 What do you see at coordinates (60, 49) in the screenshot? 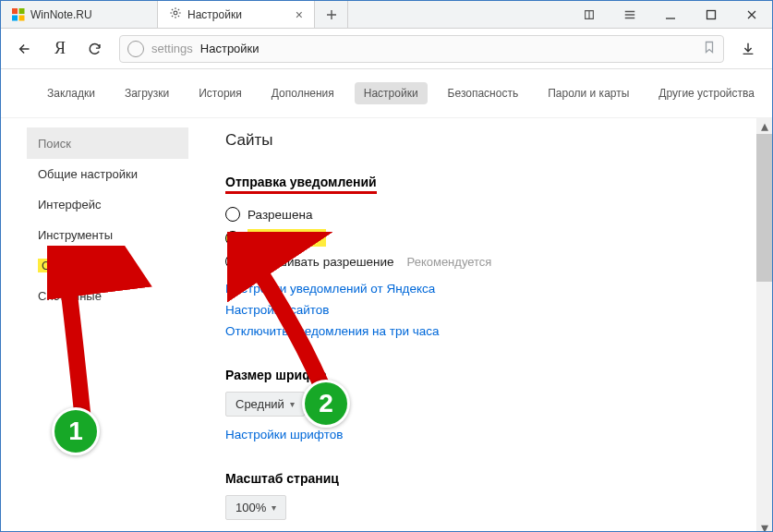
I see `yandex-logo-icon: Я` at bounding box center [60, 49].